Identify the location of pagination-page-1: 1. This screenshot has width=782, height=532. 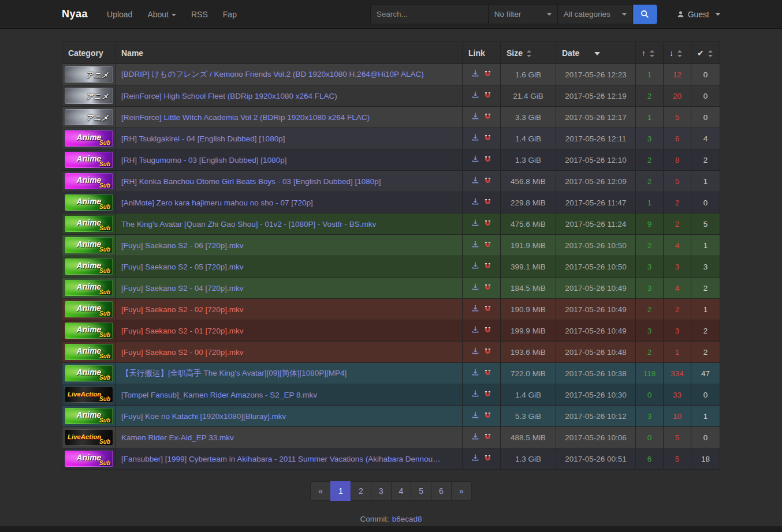
(341, 491).